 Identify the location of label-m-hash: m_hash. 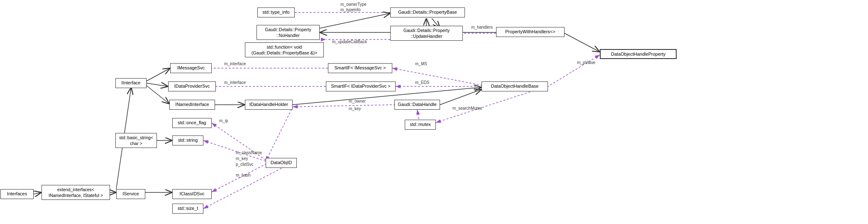
(243, 175).